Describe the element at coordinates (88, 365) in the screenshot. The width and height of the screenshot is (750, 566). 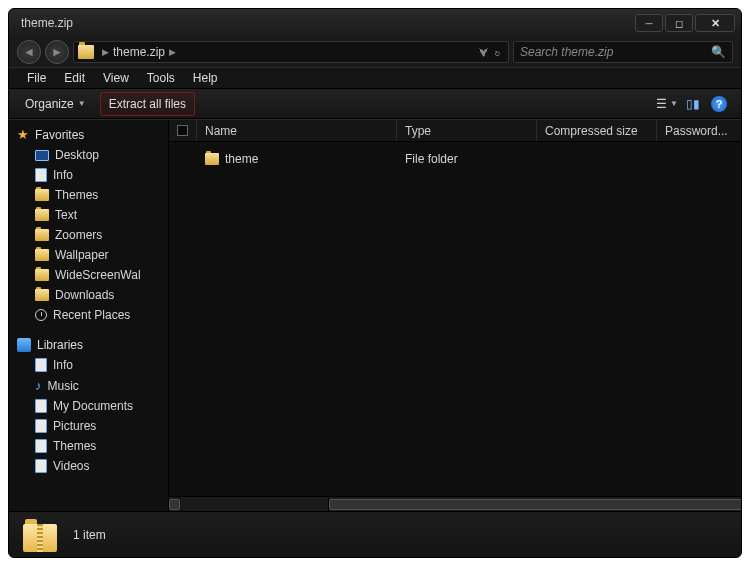
I see `sidebar-item-lib-info: Info` at that location.